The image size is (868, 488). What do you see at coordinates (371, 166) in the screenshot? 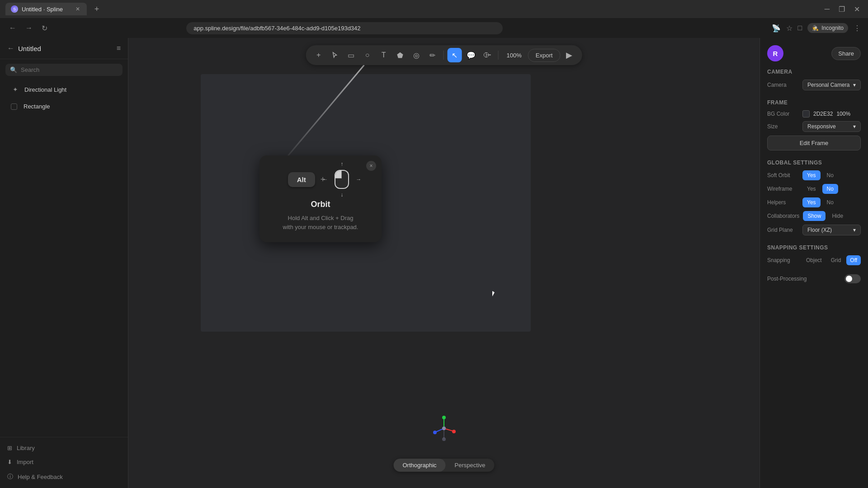
I see `dialog-close-button: ×` at bounding box center [371, 166].